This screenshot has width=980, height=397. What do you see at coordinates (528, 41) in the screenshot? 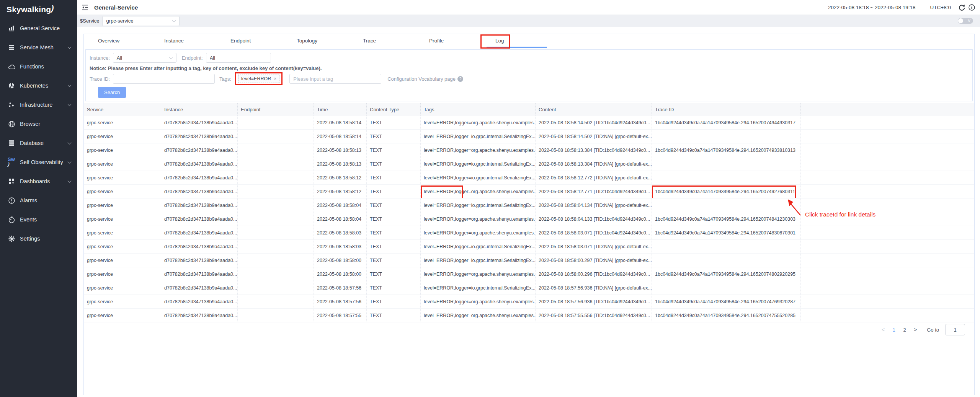
I see `tab: Log` at bounding box center [528, 41].